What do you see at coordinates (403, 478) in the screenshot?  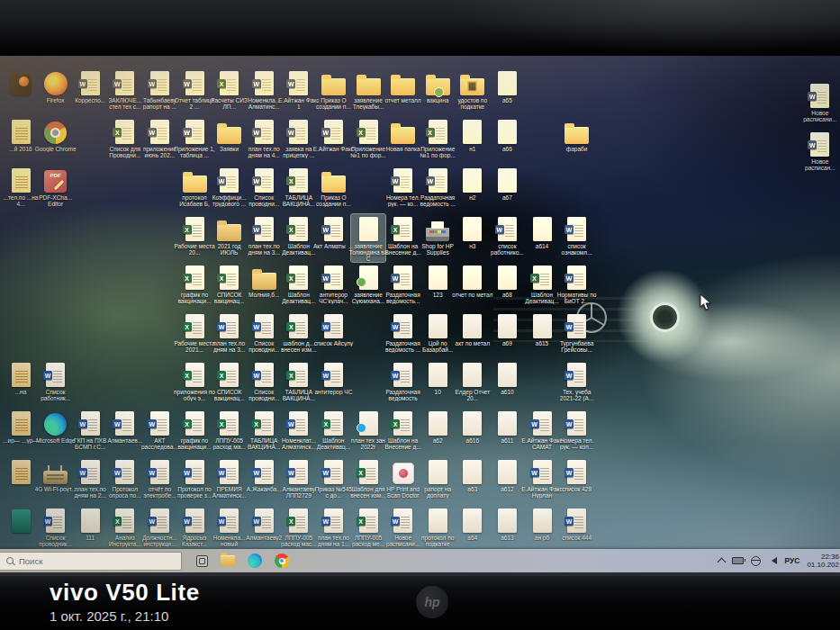 I see `desktop-icon: HP Print and Scan Doctor` at bounding box center [403, 478].